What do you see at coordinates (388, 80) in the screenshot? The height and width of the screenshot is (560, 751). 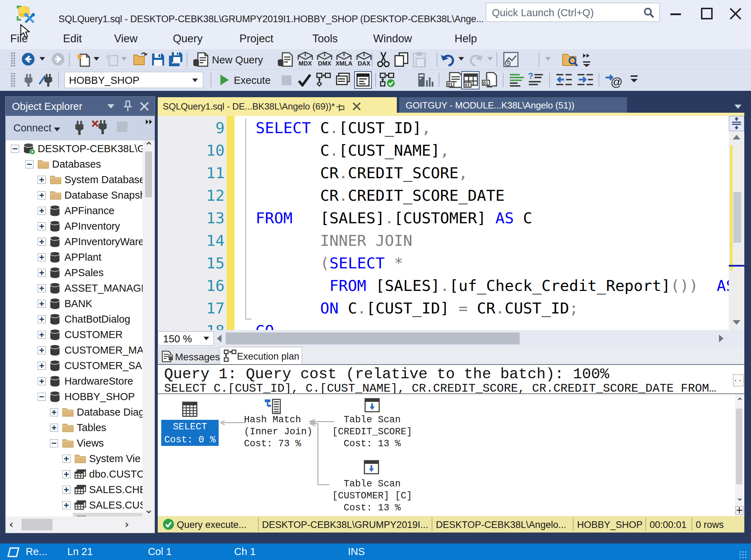 I see `live-query-statistics-button` at bounding box center [388, 80].